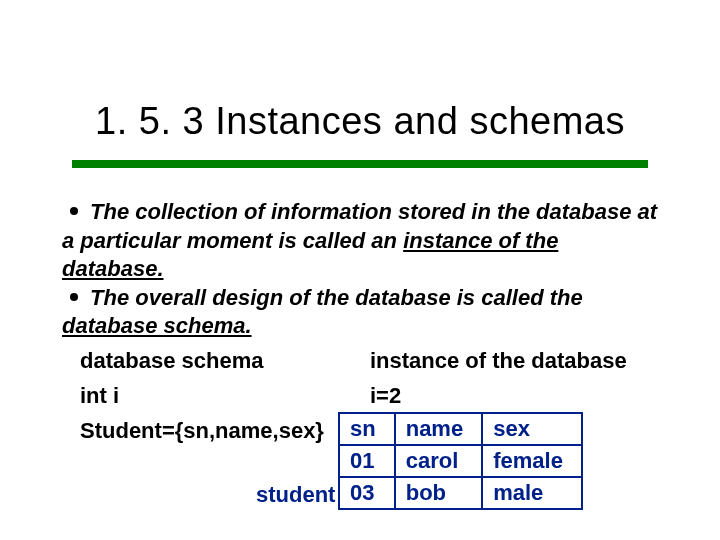 This screenshot has width=720, height=540. I want to click on cell-sn: 03, so click(367, 493).